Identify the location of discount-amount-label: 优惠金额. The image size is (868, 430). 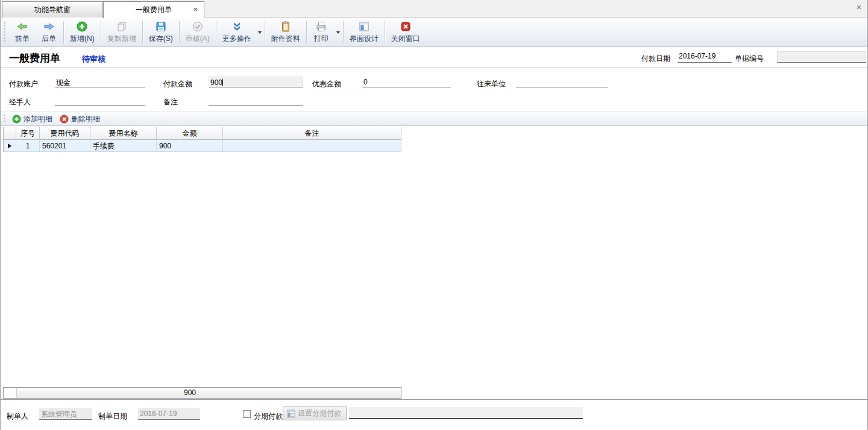
(327, 84).